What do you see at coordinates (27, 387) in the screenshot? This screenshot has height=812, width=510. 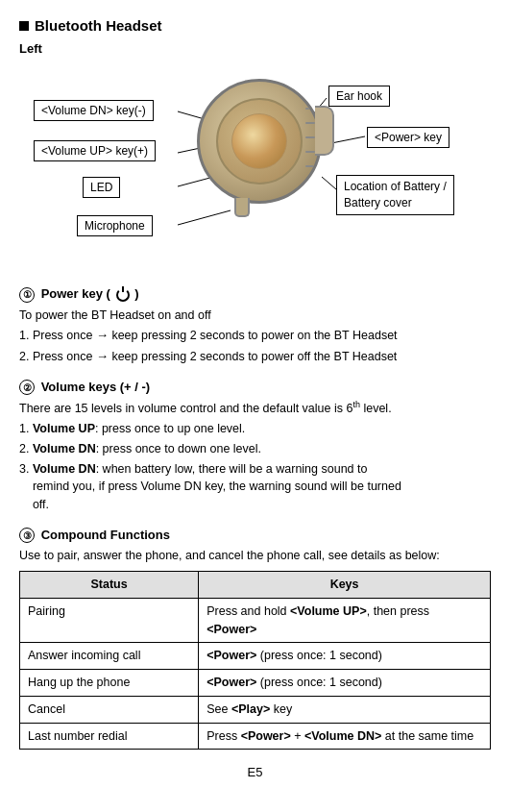 I see `section2-circle: ②` at bounding box center [27, 387].